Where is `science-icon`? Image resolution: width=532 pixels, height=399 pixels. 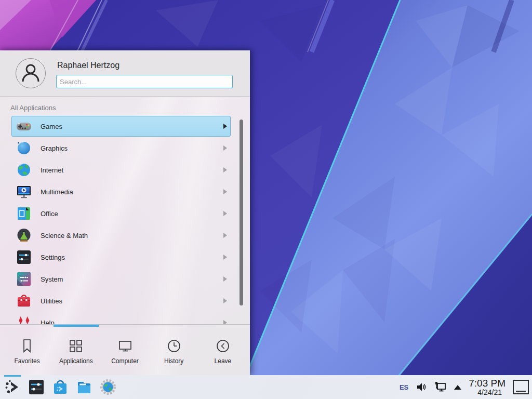
science-icon is located at coordinates (24, 235).